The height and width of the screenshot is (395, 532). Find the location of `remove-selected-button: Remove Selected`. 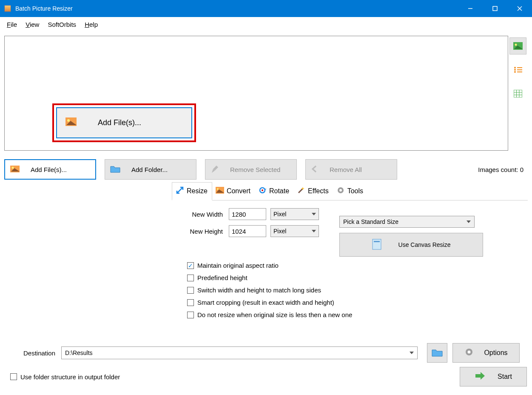

remove-selected-button: Remove Selected is located at coordinates (251, 169).